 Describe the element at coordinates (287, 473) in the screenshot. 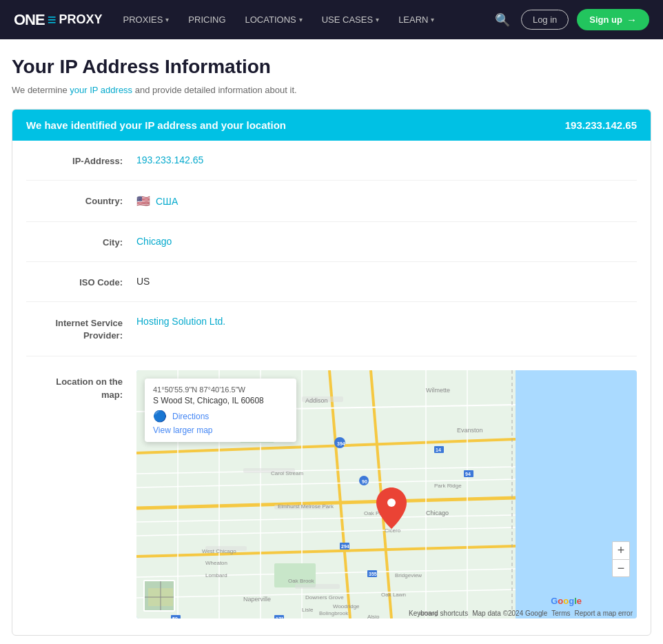

I see `svg-text: Carol Stream` at that location.